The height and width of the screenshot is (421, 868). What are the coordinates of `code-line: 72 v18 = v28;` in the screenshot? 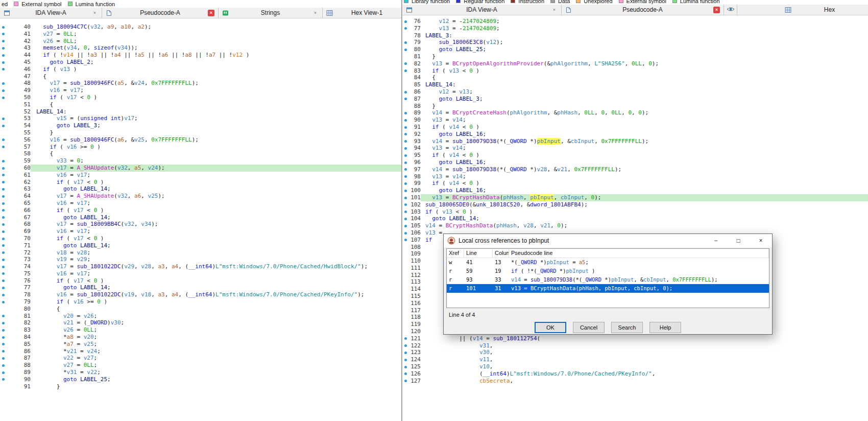 It's located at (201, 253).